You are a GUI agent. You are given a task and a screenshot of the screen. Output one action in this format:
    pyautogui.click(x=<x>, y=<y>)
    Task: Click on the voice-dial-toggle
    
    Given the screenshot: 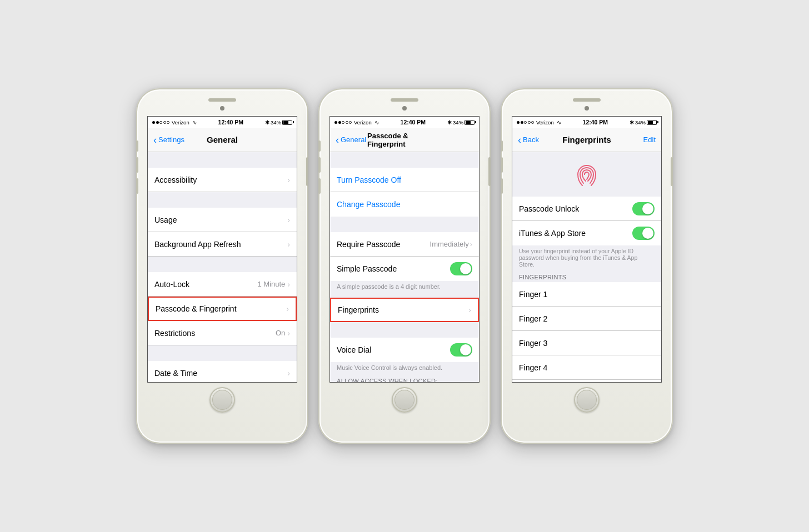 What is the action you would take?
    pyautogui.click(x=461, y=350)
    